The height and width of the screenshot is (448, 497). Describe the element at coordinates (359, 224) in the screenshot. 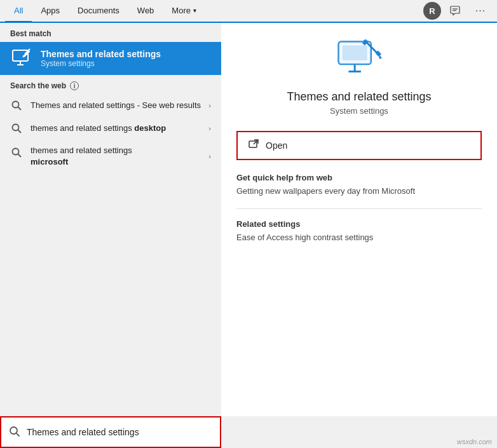

I see `related-settings-heading: Related settings` at that location.